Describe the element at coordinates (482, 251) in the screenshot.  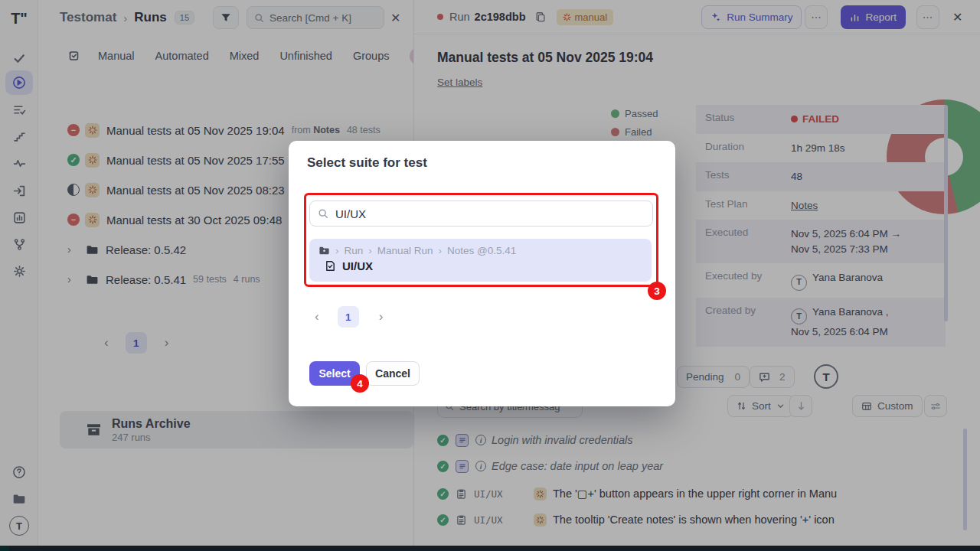
I see `crumb-notes-version: Notes @0.5.41` at that location.